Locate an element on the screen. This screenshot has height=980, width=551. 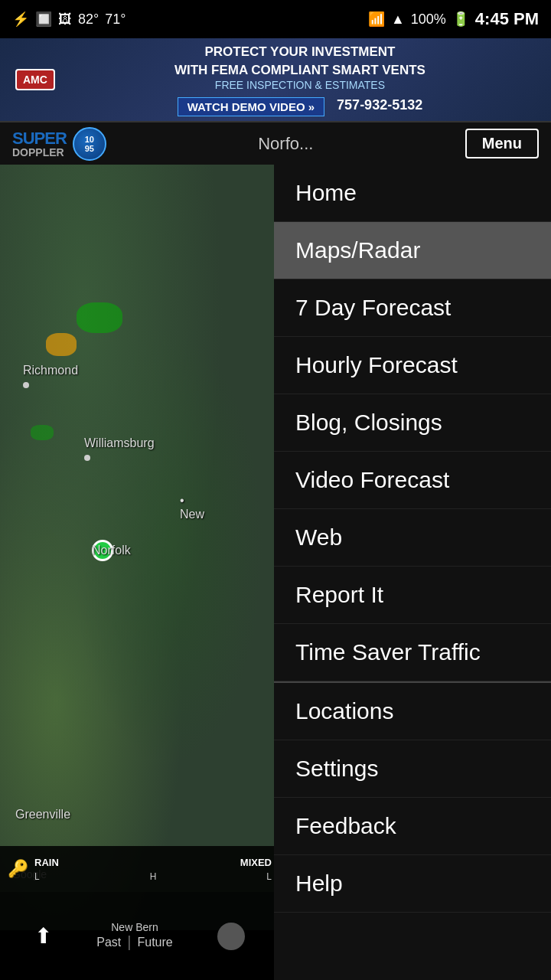
legend-low2: L is located at coordinates (269, 877).